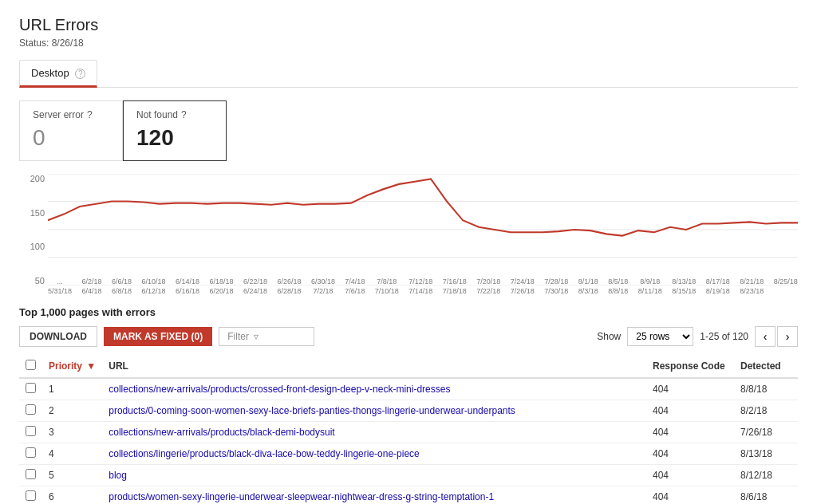 The width and height of the screenshot is (817, 504). I want to click on not-found-metric: Not found ? 120, so click(175, 131).